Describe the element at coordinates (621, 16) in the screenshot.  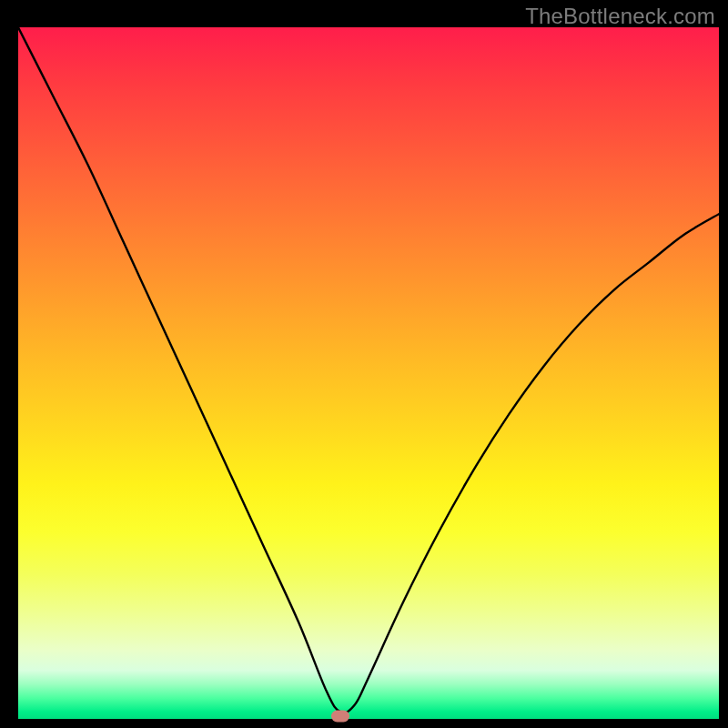
I see `watermark-text: TheBottleneck.com` at that location.